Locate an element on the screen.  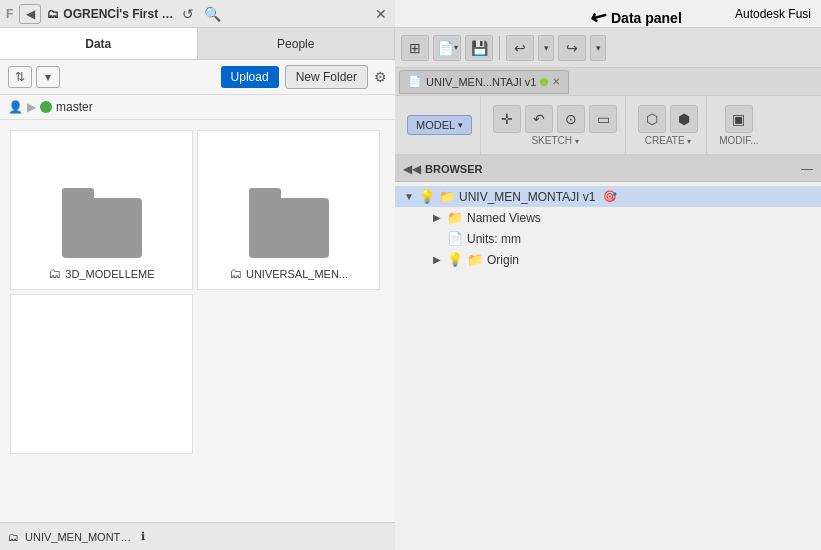
file-item-3d: 🗂 3D_MODELLEME is located at coordinates (102, 210).